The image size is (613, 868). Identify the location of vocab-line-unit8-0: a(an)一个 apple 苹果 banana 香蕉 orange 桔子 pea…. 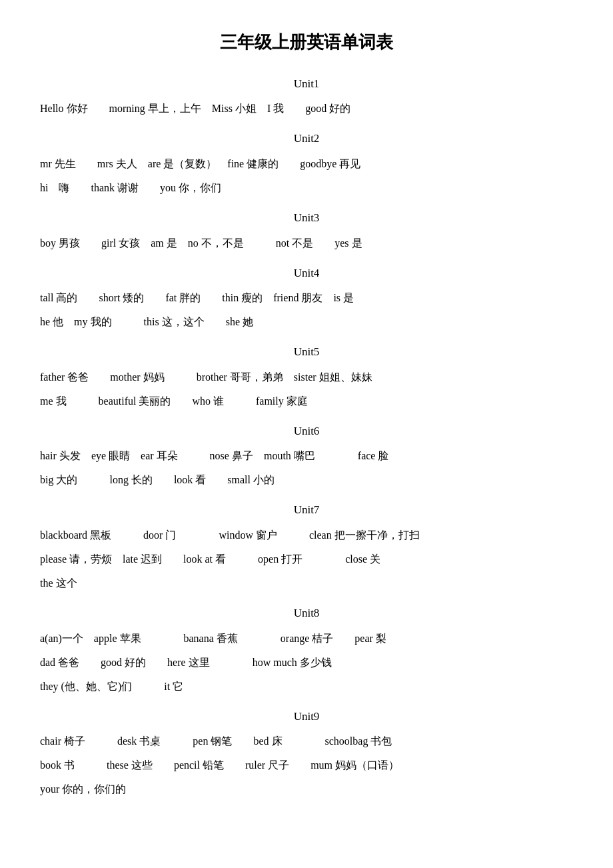
(306, 639).